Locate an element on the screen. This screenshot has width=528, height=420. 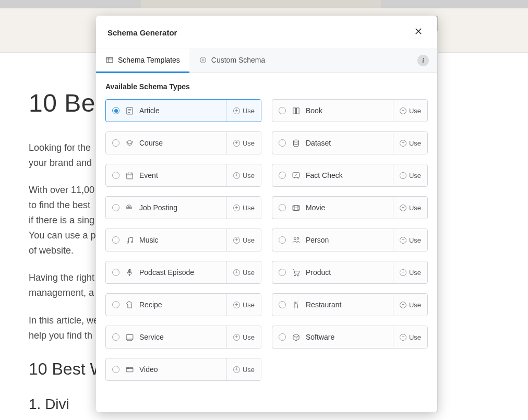
info-button: i is located at coordinates (423, 61).